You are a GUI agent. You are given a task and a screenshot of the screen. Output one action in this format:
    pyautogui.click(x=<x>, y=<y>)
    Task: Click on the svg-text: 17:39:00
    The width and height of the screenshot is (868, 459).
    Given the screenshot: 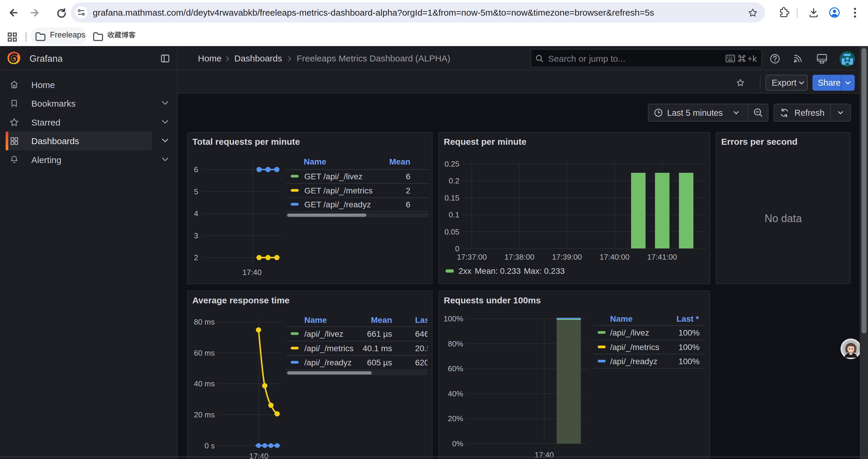 What is the action you would take?
    pyautogui.click(x=567, y=257)
    